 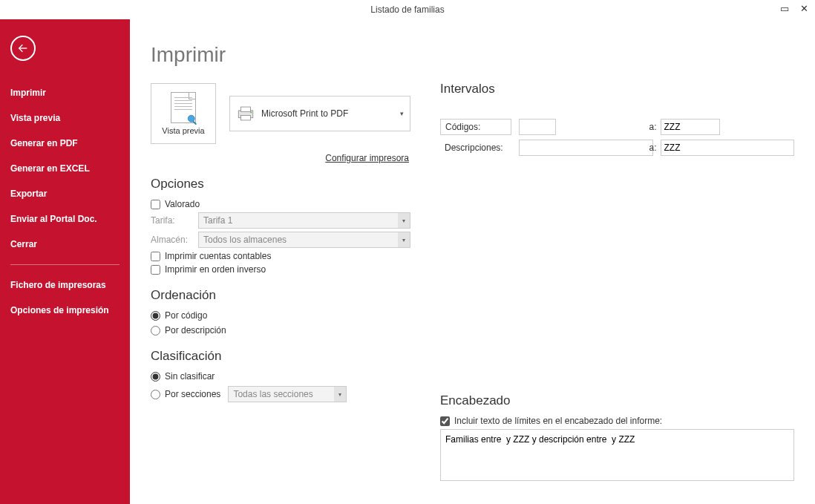 I want to click on sidebar-label: Generar en PDF, so click(x=45, y=143).